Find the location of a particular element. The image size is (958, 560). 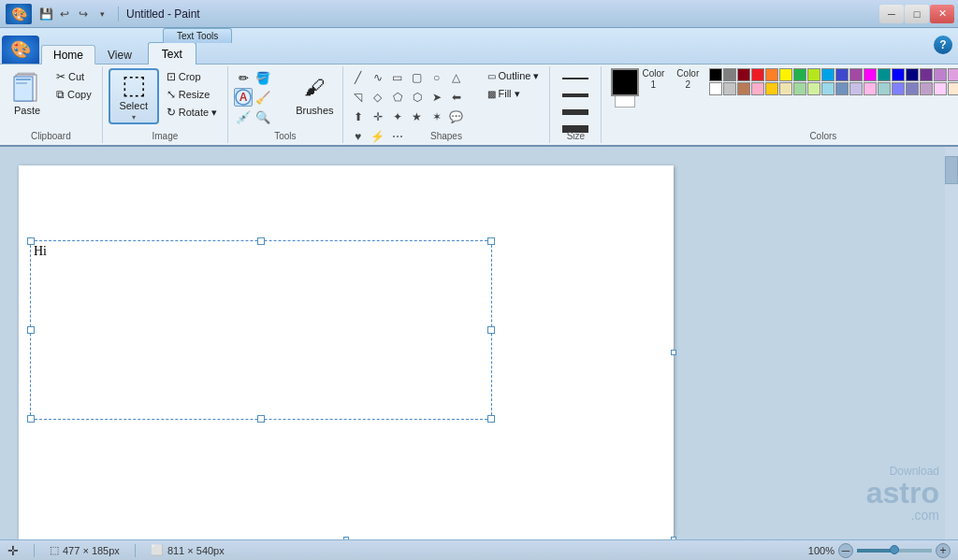

color-dark-red is located at coordinates (744, 75).